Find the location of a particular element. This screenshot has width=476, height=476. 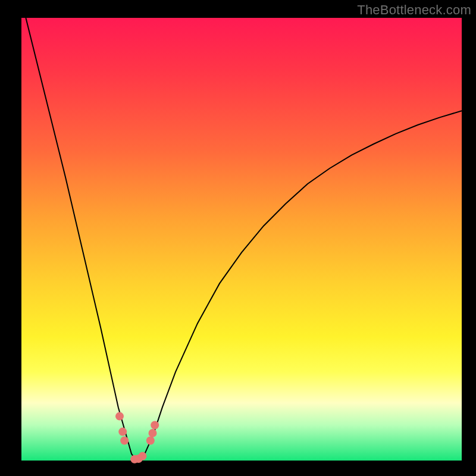

watermark-text: TheBottleneck.com is located at coordinates (414, 10).